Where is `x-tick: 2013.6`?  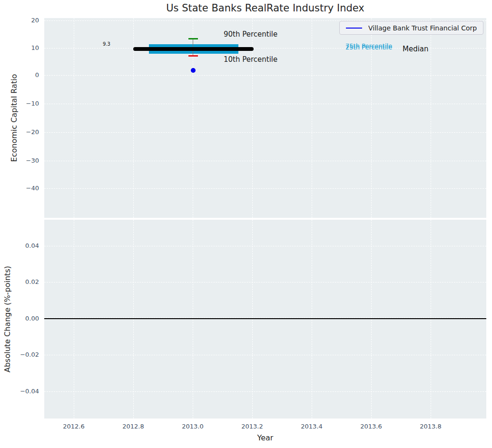 x-tick: 2013.6 is located at coordinates (371, 427).